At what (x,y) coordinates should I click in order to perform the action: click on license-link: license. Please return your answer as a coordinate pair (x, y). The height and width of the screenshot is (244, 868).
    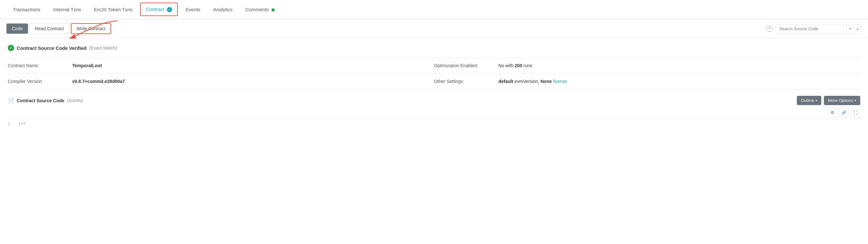
    Looking at the image, I should click on (560, 81).